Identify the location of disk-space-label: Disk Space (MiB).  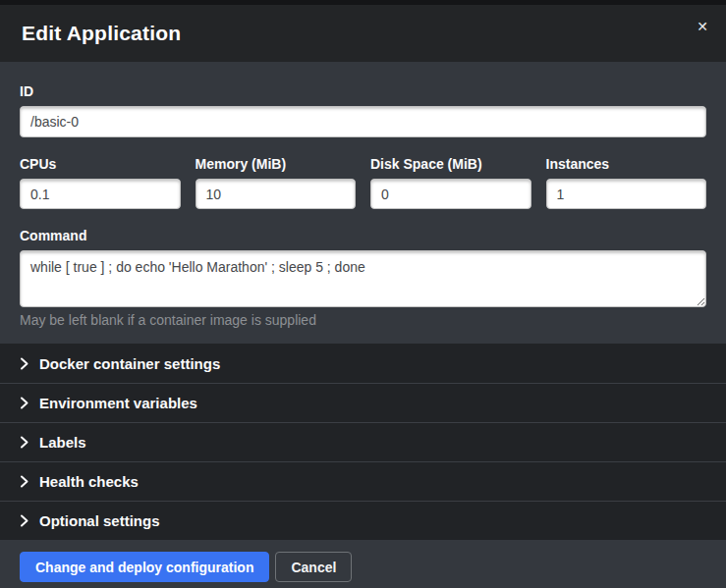
(451, 164).